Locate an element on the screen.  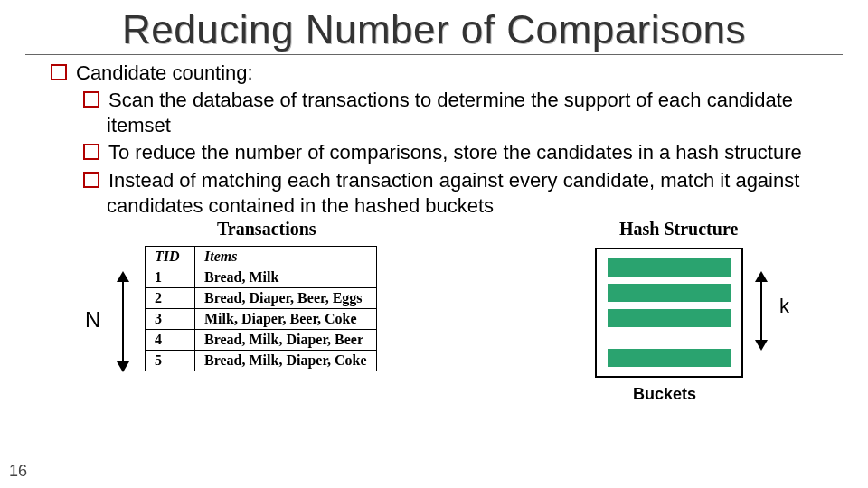
table-row: 2 Bread, Diaper, Beer, Eggs is located at coordinates (261, 298).